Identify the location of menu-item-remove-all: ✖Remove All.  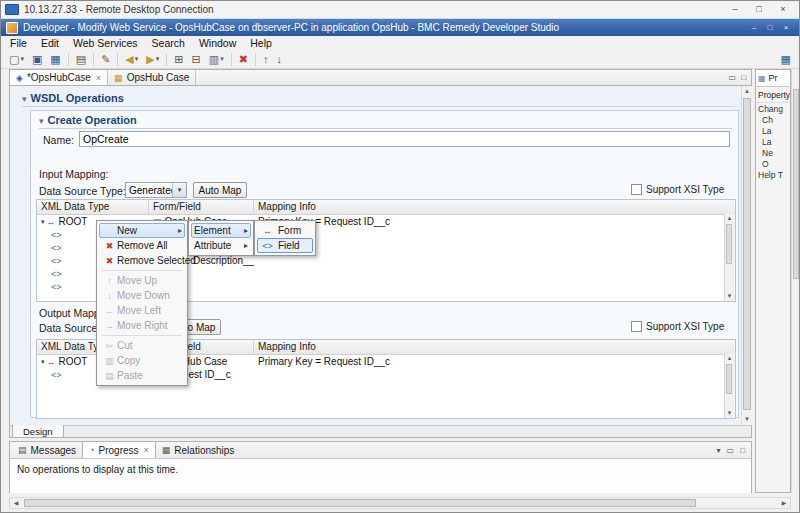
(142, 246).